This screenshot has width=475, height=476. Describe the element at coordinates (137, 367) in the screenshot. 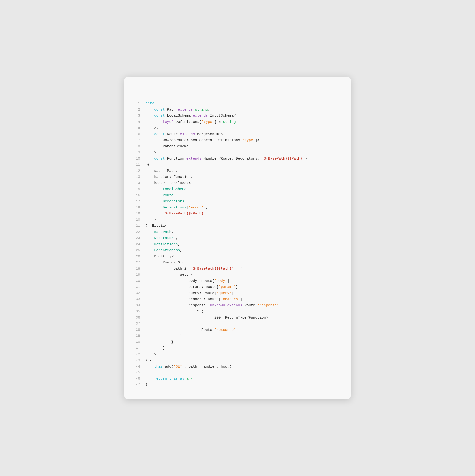

I see `line-number: 44` at that location.